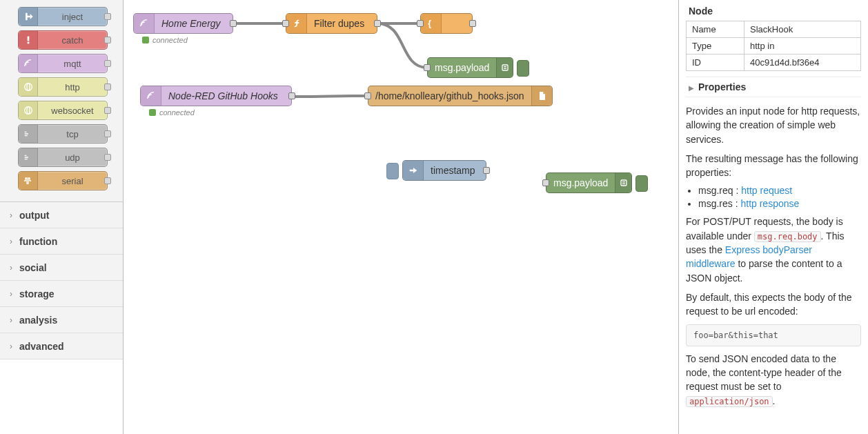  I want to click on properties-label: Properties, so click(722, 87).